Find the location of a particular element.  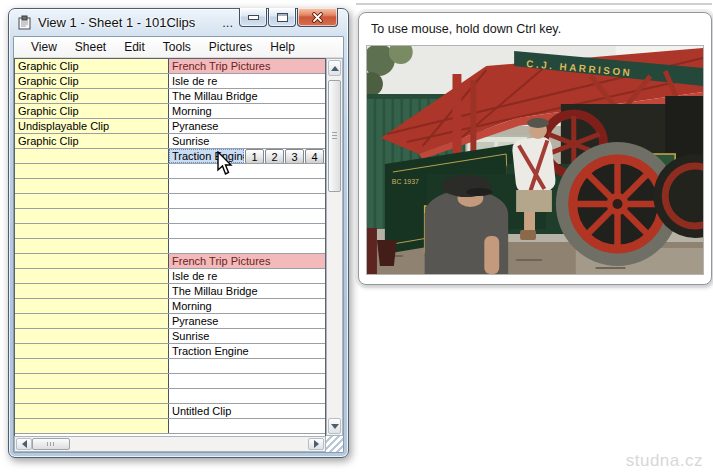

table-row: Untitled Clip is located at coordinates (170, 412).